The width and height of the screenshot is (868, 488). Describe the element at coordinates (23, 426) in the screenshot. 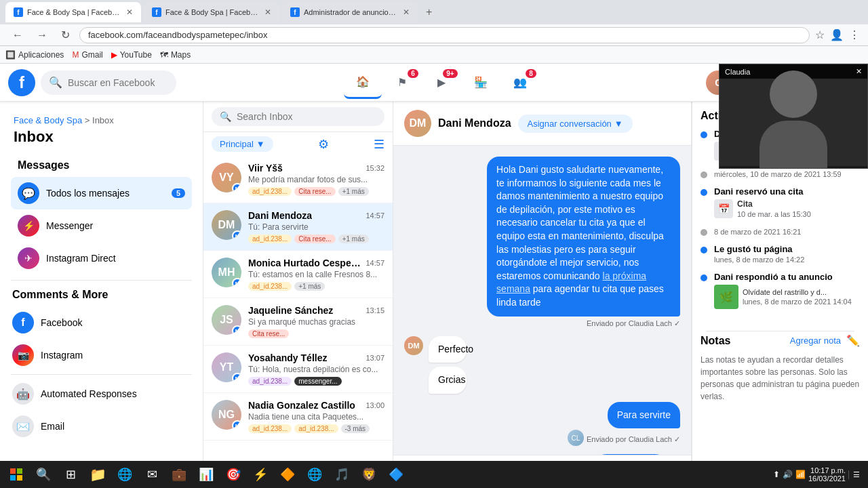

I see `email-icon: ✉️` at that location.